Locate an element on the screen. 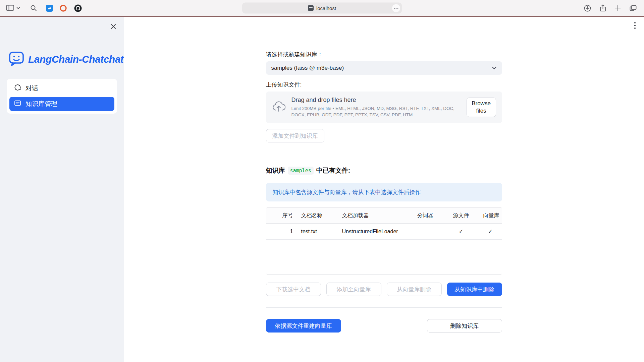  upload-label: 上传知识文件: is located at coordinates (384, 84).